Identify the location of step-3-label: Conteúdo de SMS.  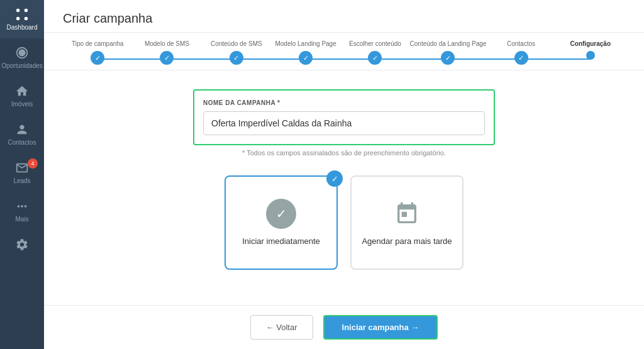
(236, 44).